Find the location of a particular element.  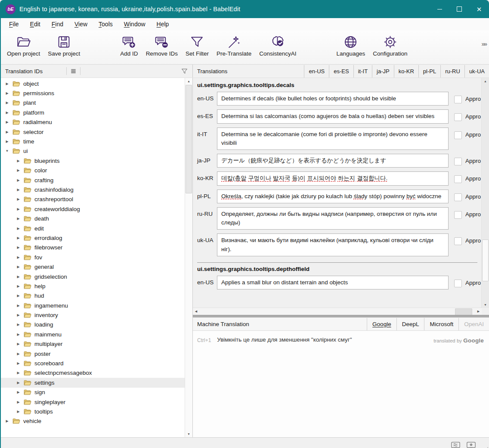

tree-item-platform: ▶platform is located at coordinates (93, 112).